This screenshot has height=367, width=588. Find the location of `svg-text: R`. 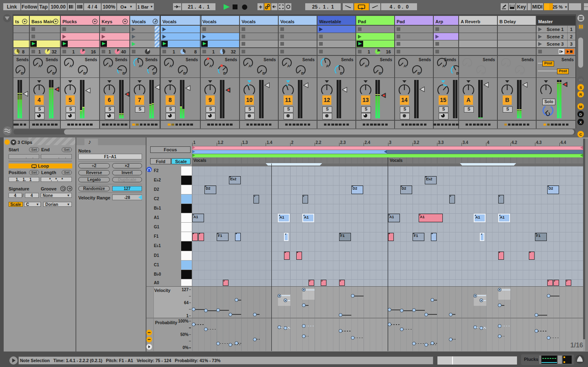

svg-text: R is located at coordinates (581, 95).